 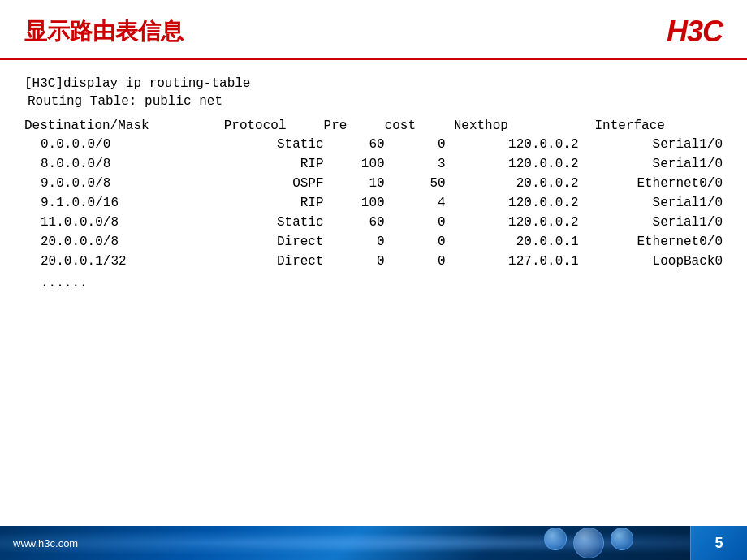 I want to click on table-row: 0.0.0.0/0Static600120.0.0.2Serial1/0, so click(x=374, y=144).